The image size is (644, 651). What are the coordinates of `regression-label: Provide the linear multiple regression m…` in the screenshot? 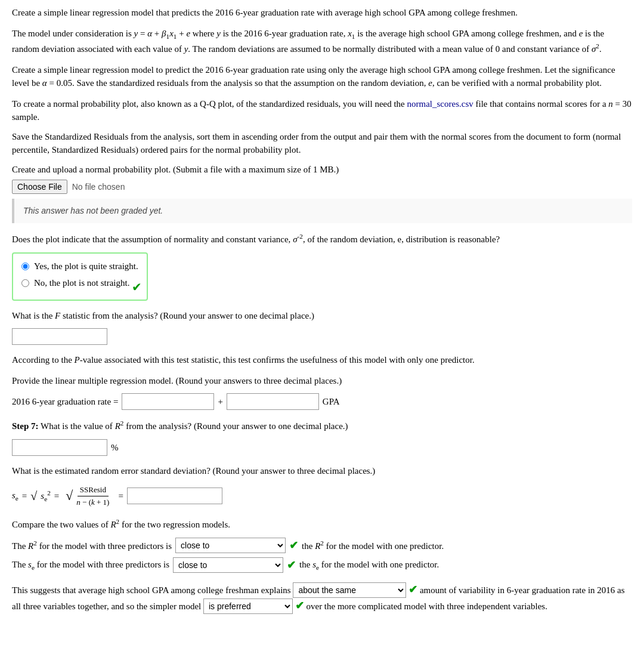 It's located at (322, 381).